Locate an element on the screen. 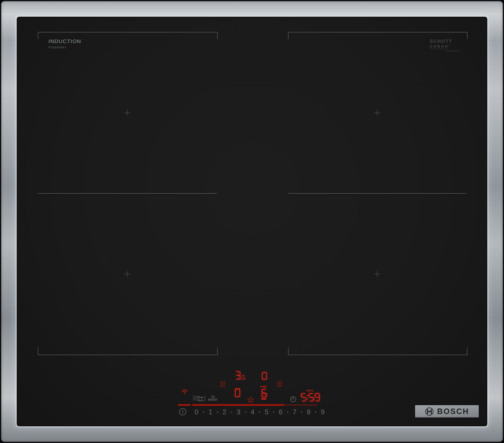  track-segment-active is located at coordinates (238, 405).